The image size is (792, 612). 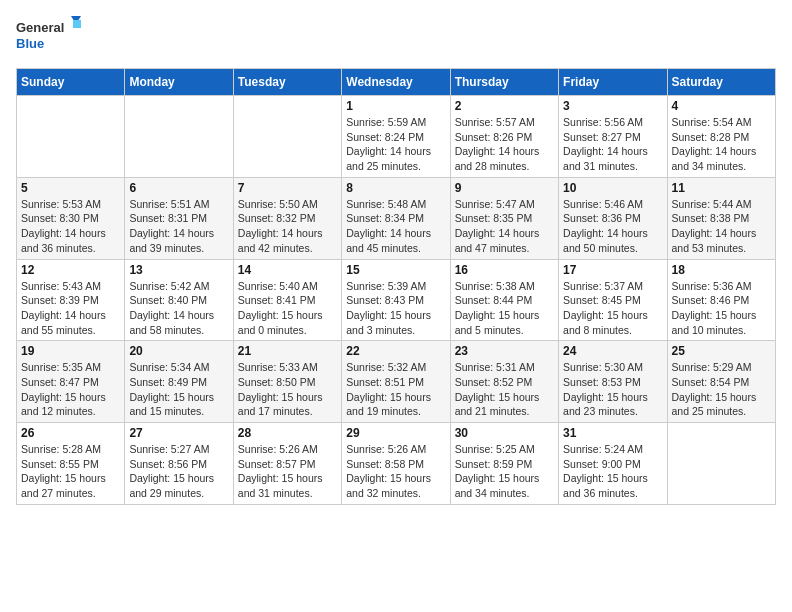 I want to click on calendar-cell: 11Sunrise: 5:44 AMSunset: 8:38 PMDayligh…, so click(x=721, y=218).